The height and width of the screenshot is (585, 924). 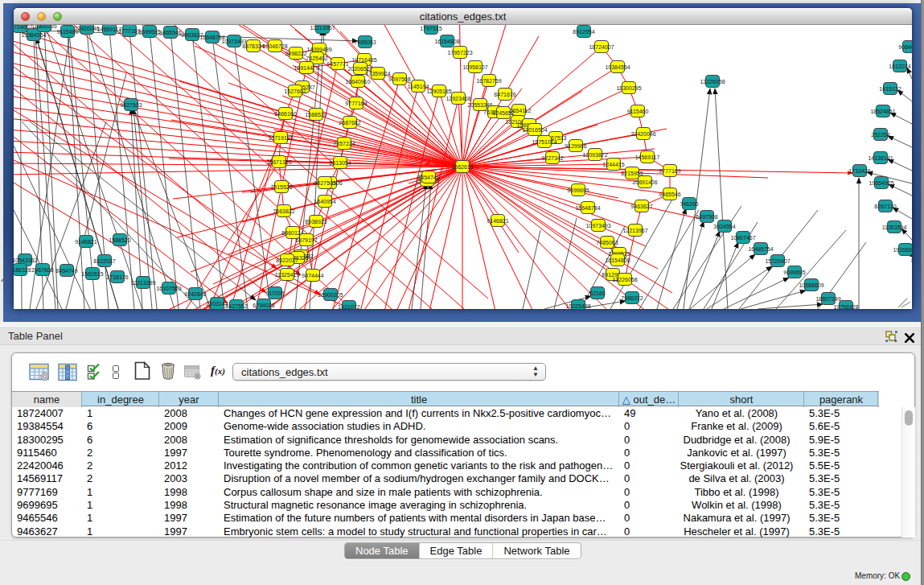 I want to click on svg-text: 8427552, so click(x=236, y=306).